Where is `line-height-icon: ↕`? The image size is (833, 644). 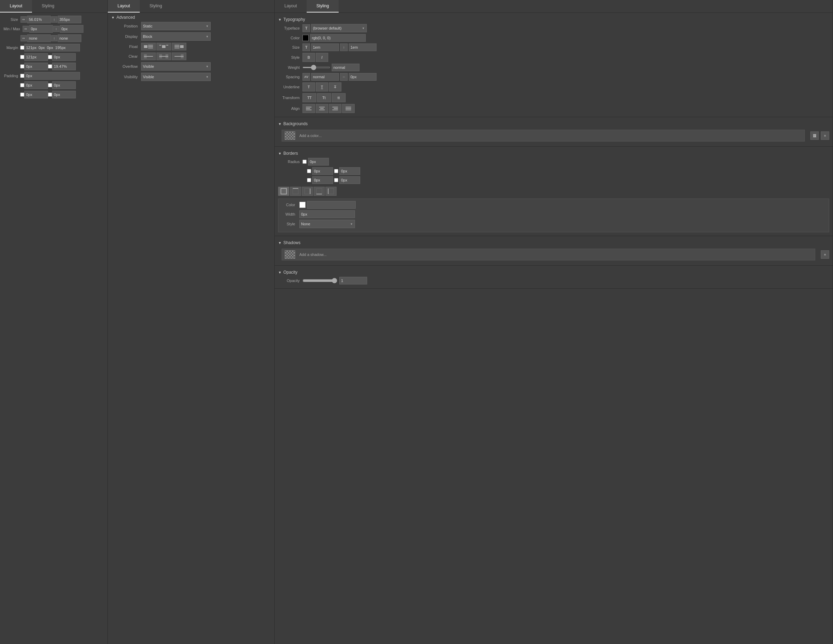 line-height-icon: ↕ is located at coordinates (344, 47).